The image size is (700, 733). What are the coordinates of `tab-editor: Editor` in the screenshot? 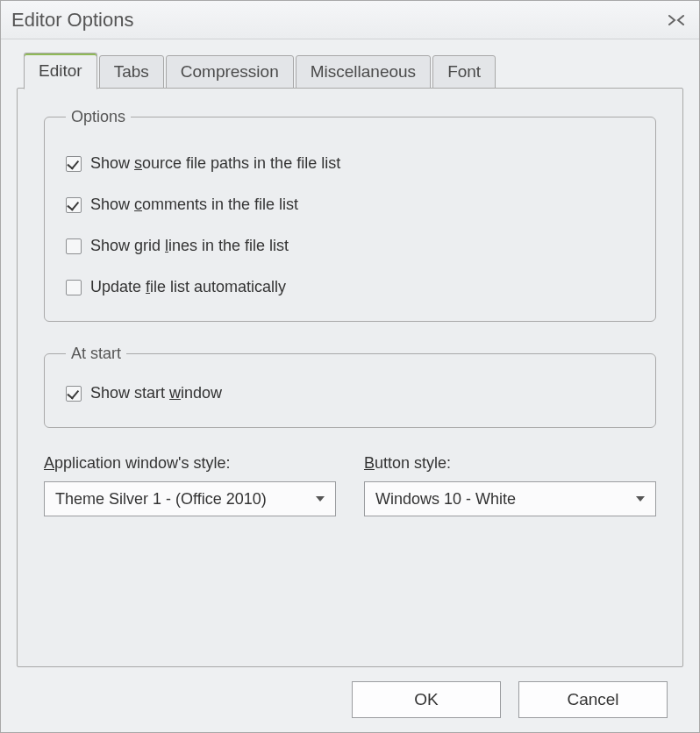 It's located at (61, 71).